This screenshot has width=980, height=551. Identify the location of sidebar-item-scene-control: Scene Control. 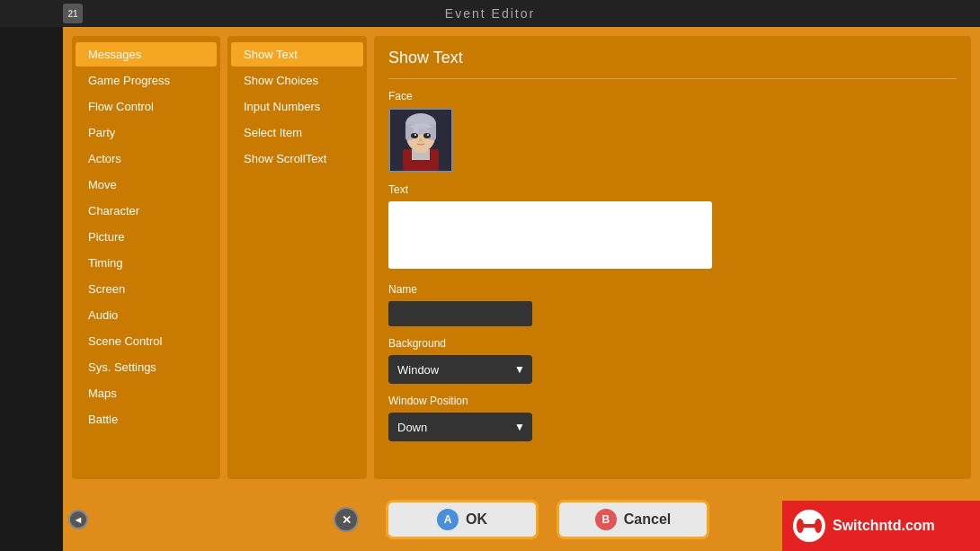
(146, 342).